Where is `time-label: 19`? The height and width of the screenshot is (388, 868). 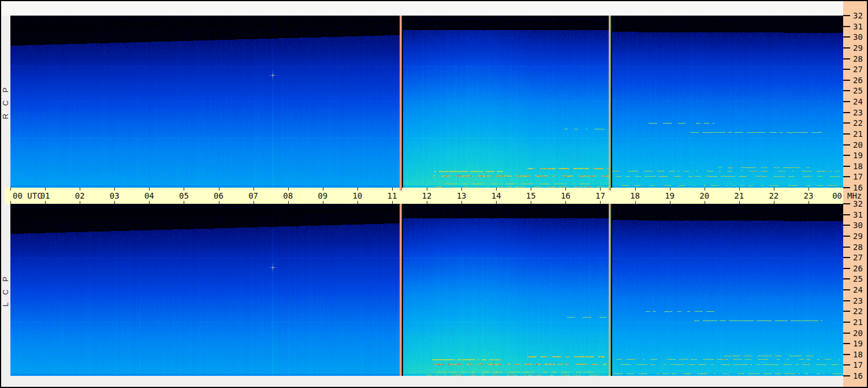 time-label: 19 is located at coordinates (670, 196).